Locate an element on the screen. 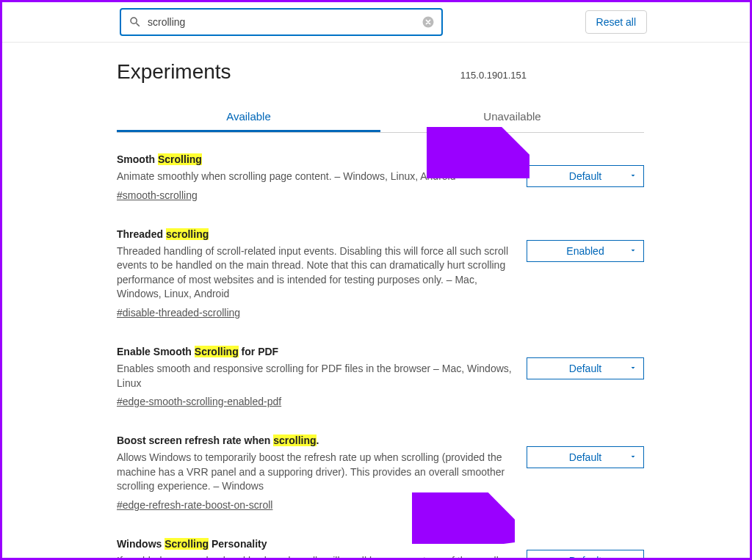  clear-search-button is located at coordinates (428, 22).